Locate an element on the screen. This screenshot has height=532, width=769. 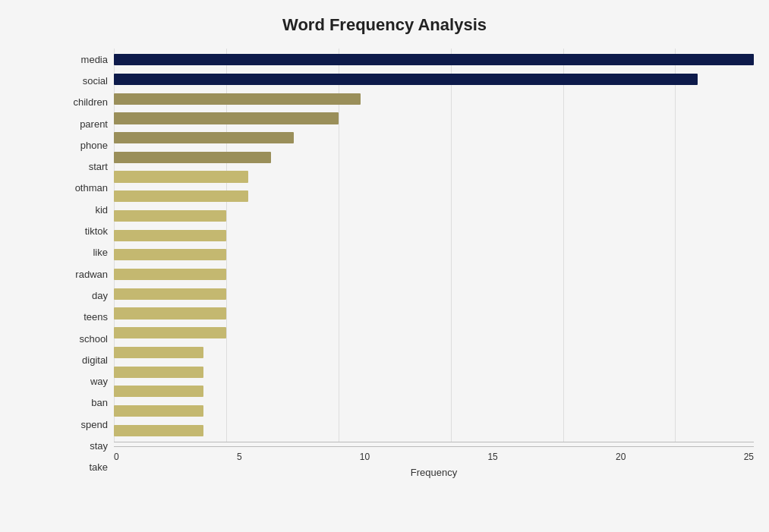
bar-social is located at coordinates (405, 79).